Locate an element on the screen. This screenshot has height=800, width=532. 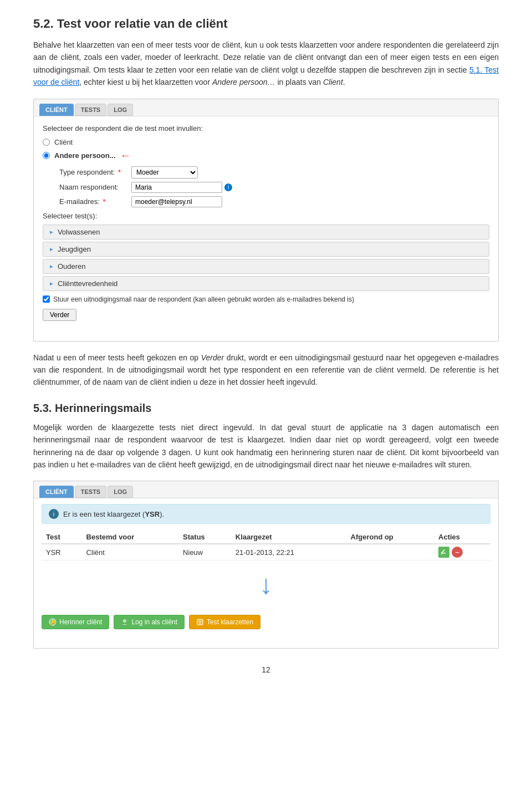
figure-caption-1-container is located at coordinates (266, 335).